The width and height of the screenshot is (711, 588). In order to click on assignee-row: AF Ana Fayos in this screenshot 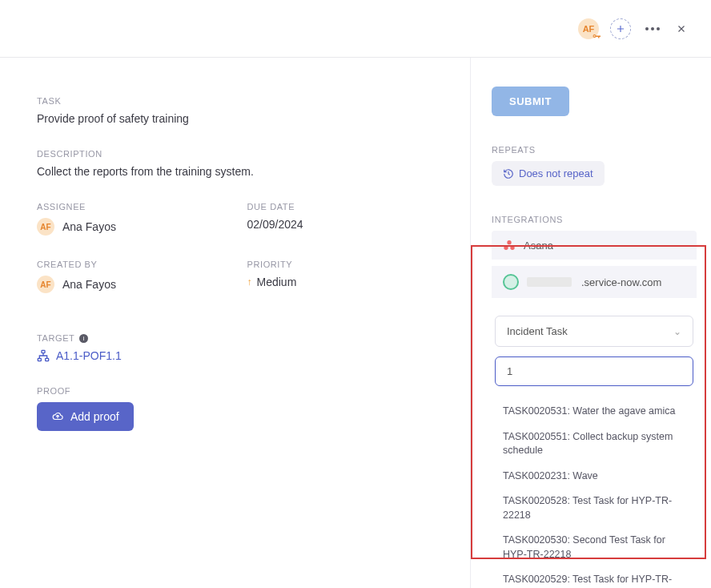, I will do `click(135, 227)`.